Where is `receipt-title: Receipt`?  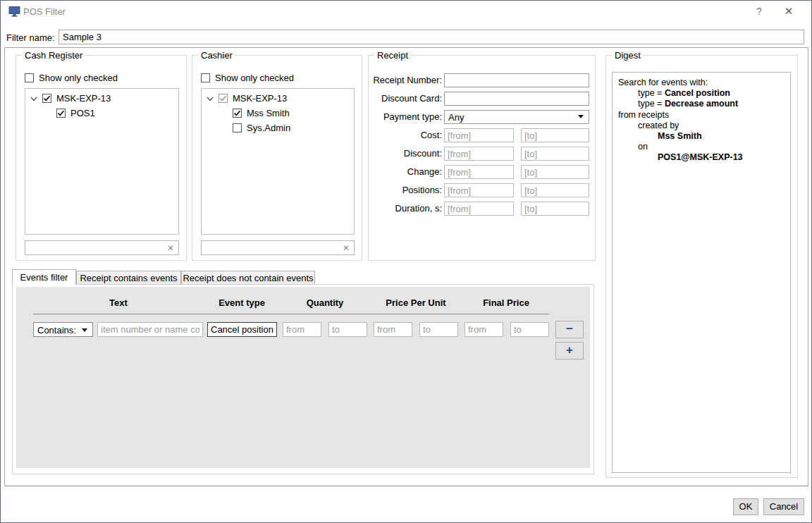
receipt-title: Receipt is located at coordinates (393, 55).